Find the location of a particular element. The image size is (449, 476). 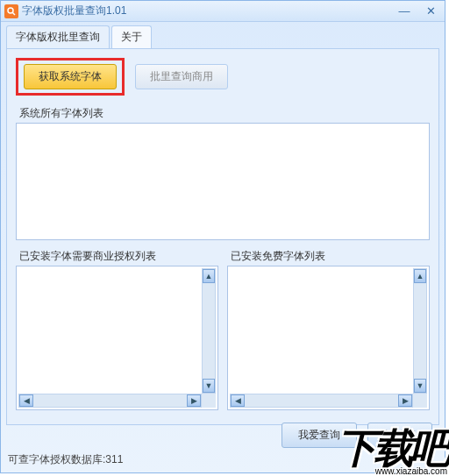

highlight-annotation: 获取系统字体 is located at coordinates (70, 77).